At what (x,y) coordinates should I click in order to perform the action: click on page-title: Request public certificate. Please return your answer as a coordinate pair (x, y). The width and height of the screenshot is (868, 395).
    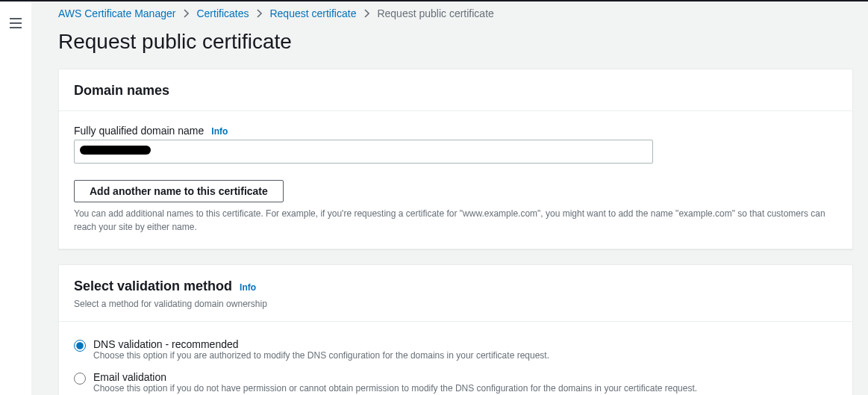
    Looking at the image, I should click on (463, 42).